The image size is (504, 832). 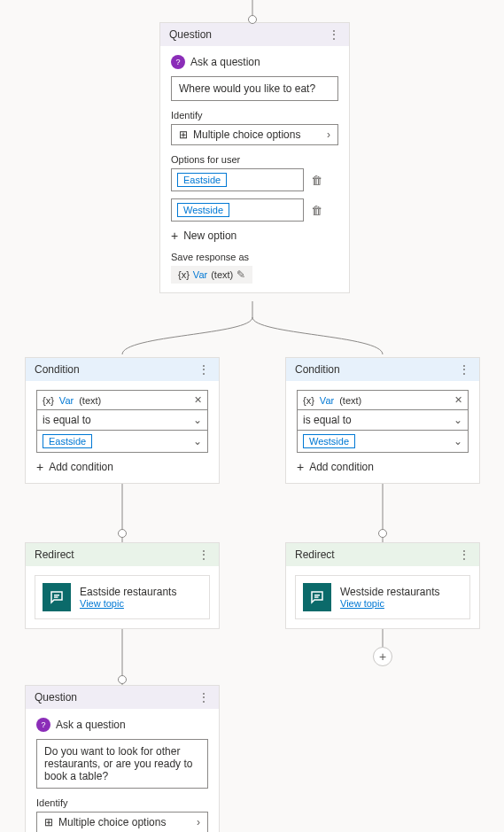 What do you see at coordinates (241, 275) in the screenshot?
I see `pencil-icon: ✎` at bounding box center [241, 275].